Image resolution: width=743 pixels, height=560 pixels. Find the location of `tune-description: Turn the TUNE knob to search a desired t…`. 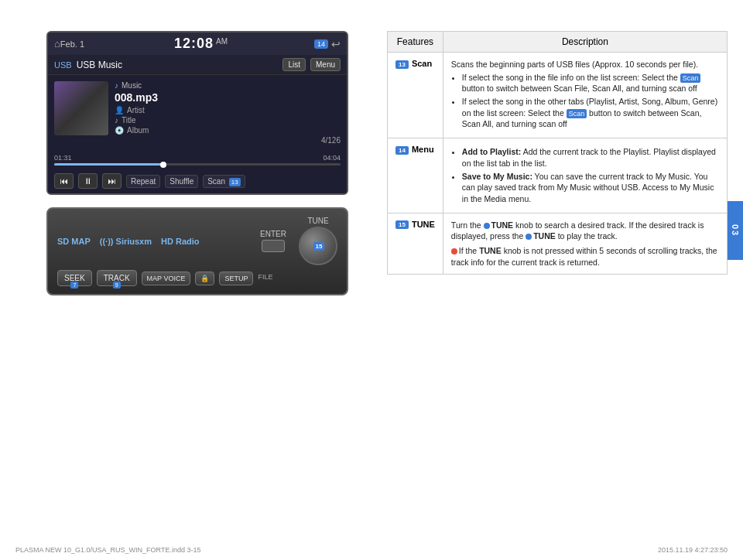

tune-description: Turn the TUNE knob to search a desired t… is located at coordinates (585, 244).